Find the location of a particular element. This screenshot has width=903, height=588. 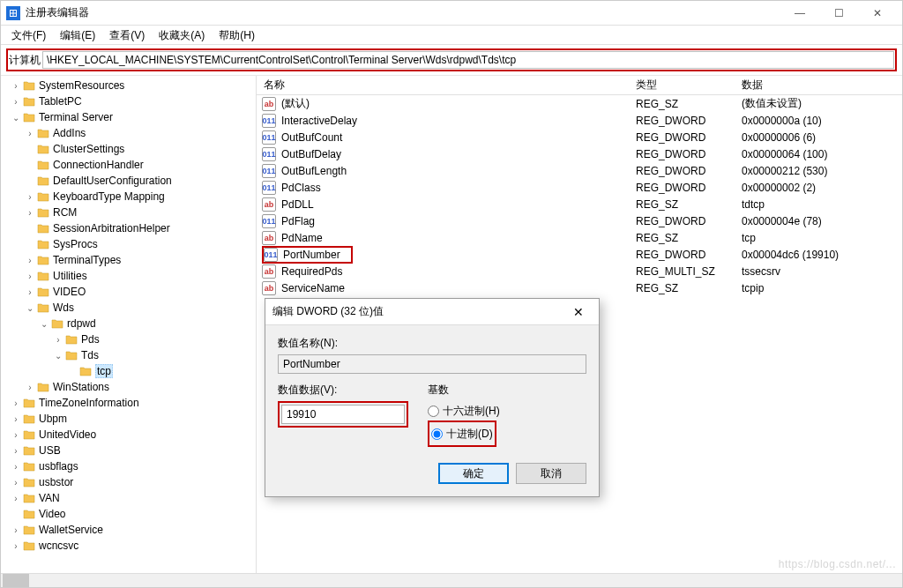

tree-node: Video is located at coordinates (129, 514).